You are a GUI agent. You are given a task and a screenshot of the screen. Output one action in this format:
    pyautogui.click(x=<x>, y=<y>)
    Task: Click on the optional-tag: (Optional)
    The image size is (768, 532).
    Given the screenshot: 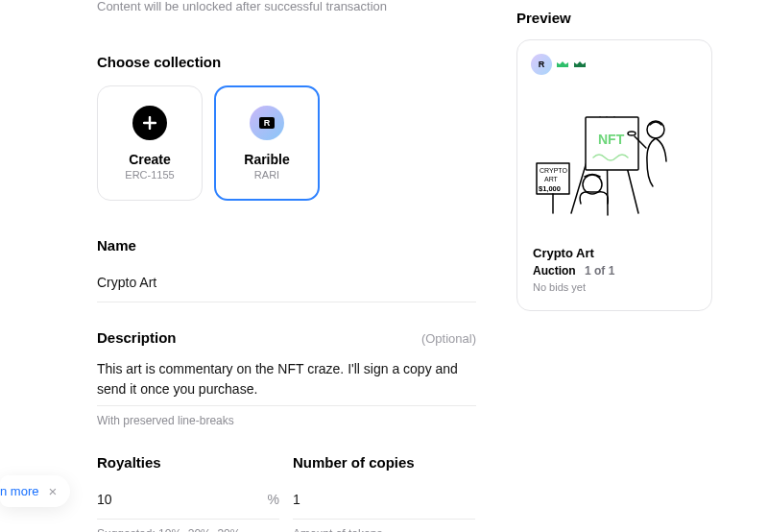 What is the action you would take?
    pyautogui.click(x=449, y=338)
    